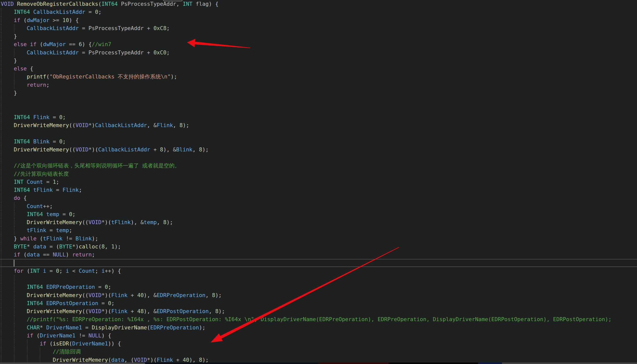 Image resolution: width=637 pixels, height=364 pixels. Describe the element at coordinates (318, 125) in the screenshot. I see `code-line-16: DriverWriteMemery((VOID*)CallbackListAdd…` at that location.